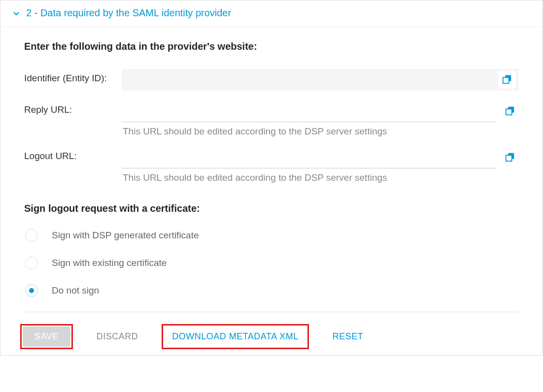 The image size is (543, 392). Describe the element at coordinates (73, 154) in the screenshot. I see `logout-url-label: Logout URL:` at that location.